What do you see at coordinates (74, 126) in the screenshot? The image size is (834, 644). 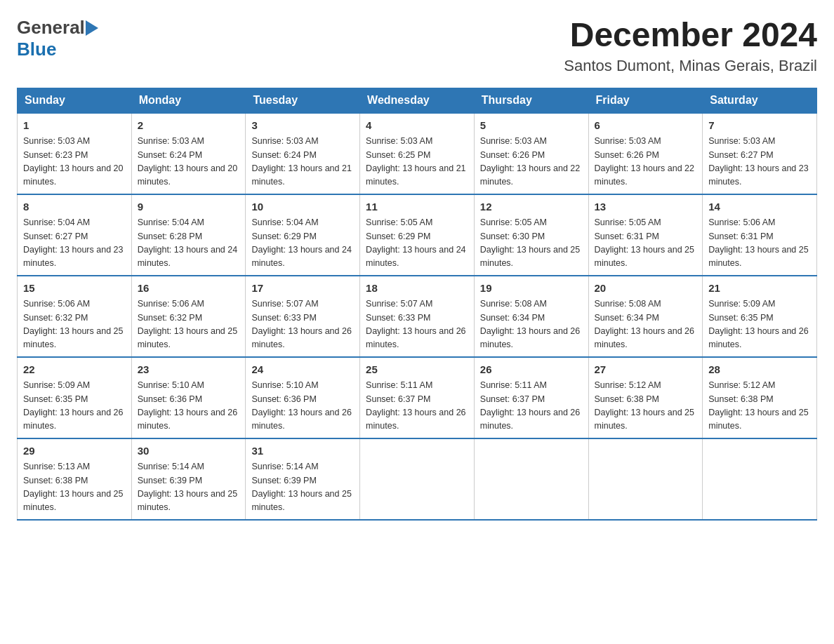 I see `day-number: 1` at bounding box center [74, 126].